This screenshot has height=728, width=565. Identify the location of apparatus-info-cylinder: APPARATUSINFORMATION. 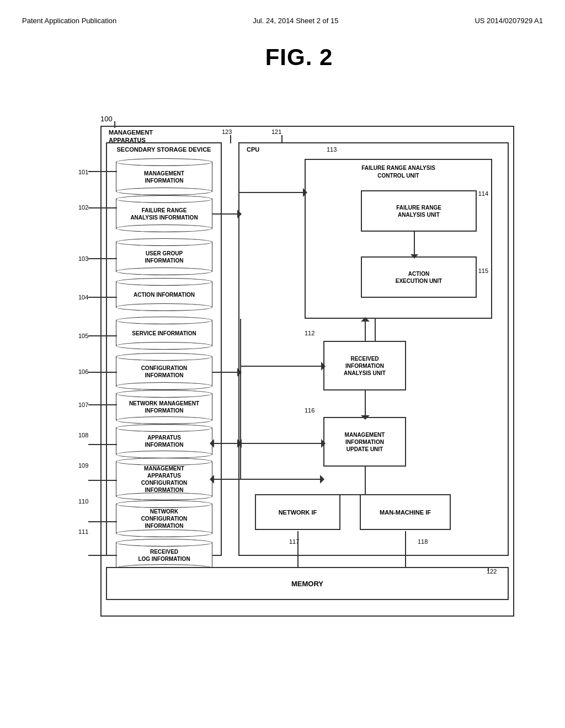
(164, 441).